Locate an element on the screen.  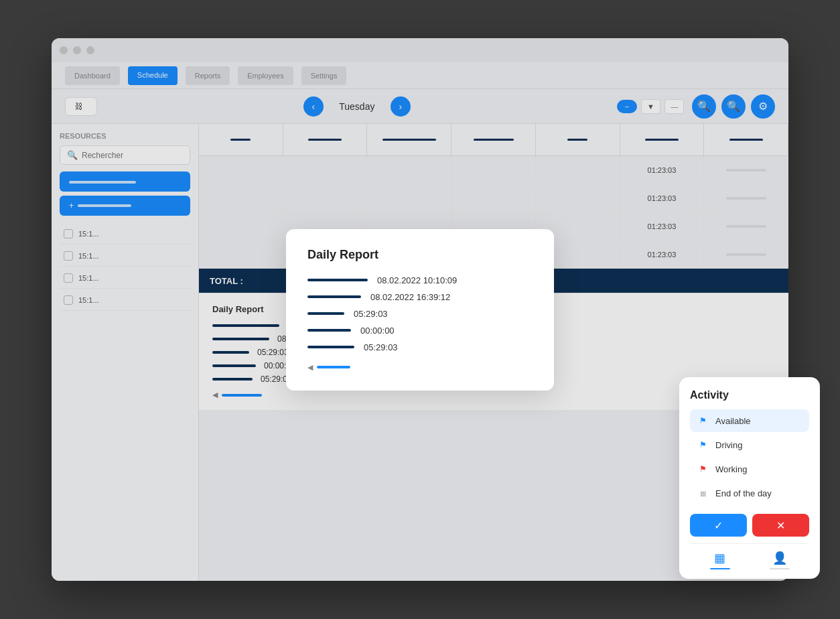
flag-available-icon: ⚑ is located at coordinates (703, 421).